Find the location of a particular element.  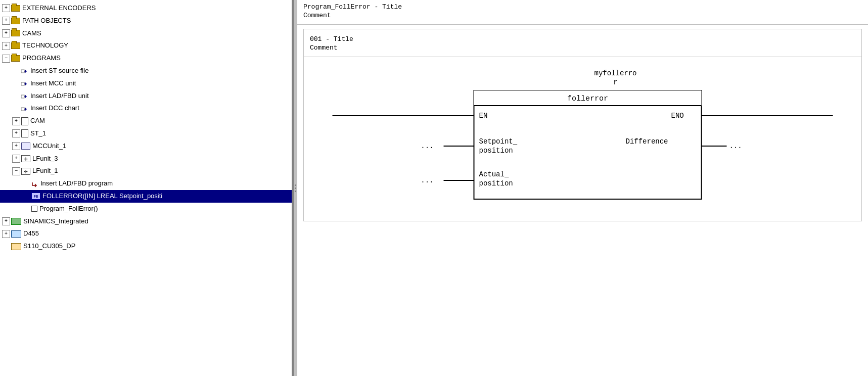

tree-item-st1: + ST_1 is located at coordinates (146, 133).